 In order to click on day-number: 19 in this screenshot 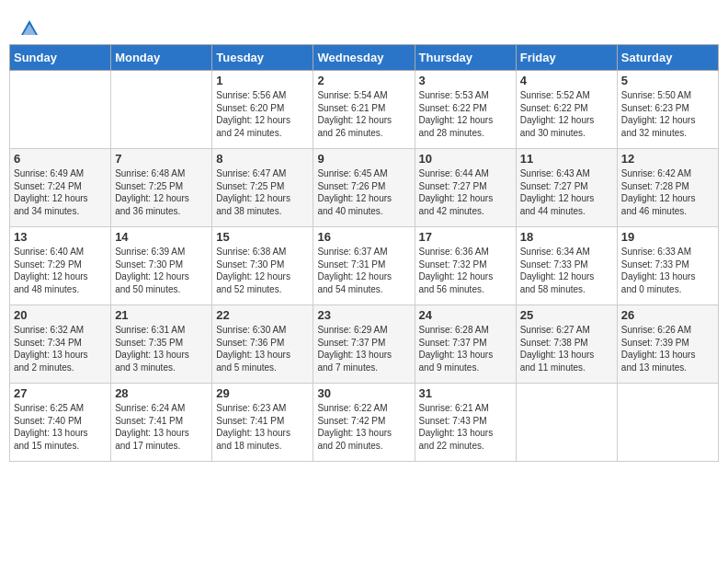, I will do `click(667, 237)`.